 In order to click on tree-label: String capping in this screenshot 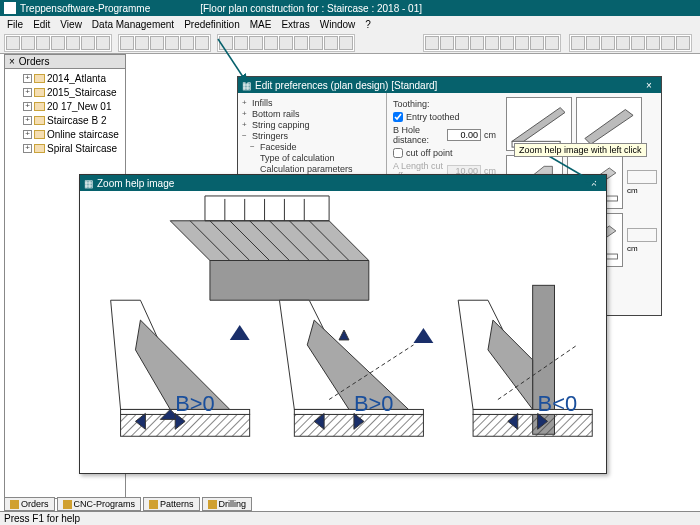, I will do `click(281, 125)`.